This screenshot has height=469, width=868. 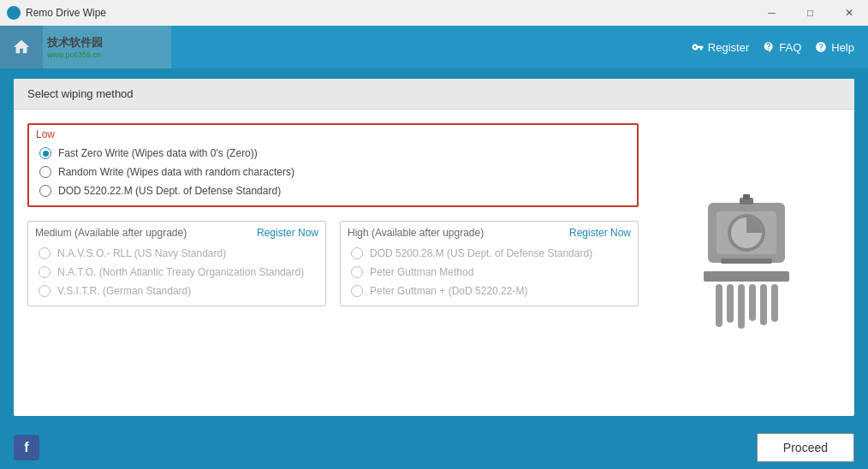 I want to click on card-header-title: Select wiping method, so click(x=80, y=94).